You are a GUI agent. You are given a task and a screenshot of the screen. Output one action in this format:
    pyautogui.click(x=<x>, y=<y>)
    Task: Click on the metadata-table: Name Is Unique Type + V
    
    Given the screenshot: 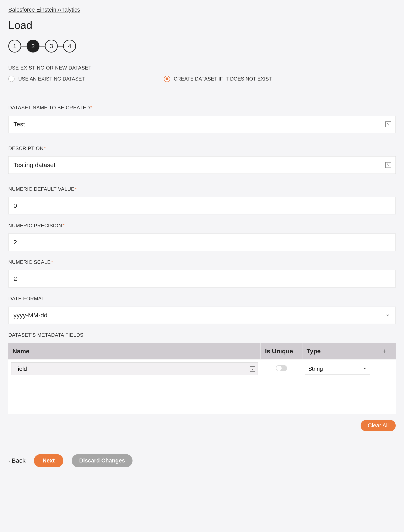 What is the action you would take?
    pyautogui.click(x=202, y=378)
    